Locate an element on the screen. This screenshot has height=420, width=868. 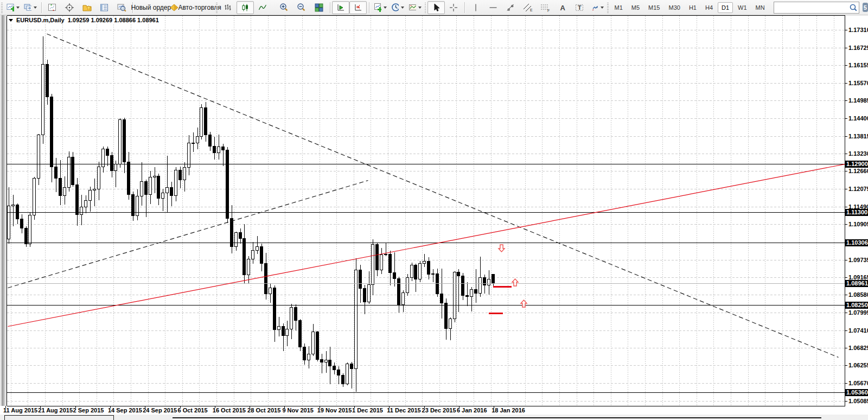
text-tool-button: A is located at coordinates (563, 8).